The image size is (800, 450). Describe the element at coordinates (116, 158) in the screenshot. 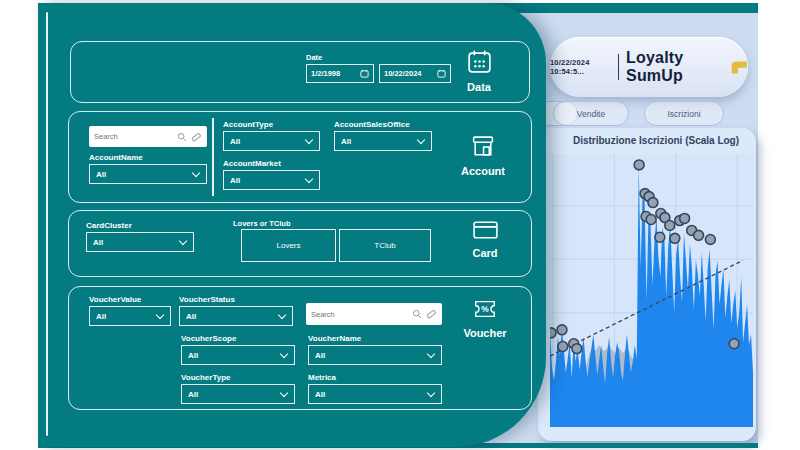

I see `accountname-label: AccountName` at that location.